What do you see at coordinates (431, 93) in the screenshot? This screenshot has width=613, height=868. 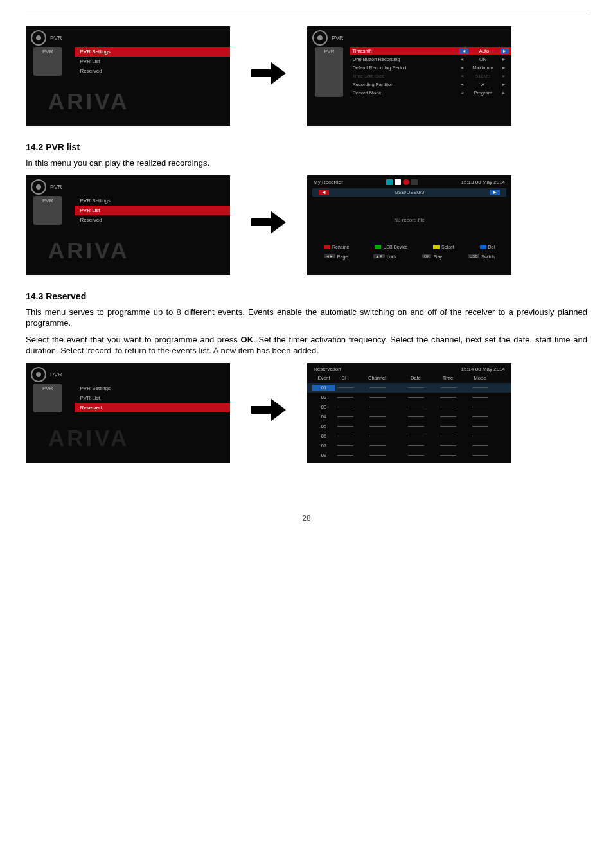 I see `settings-row-mode: Record Mode ◄ Program ►` at bounding box center [431, 93].